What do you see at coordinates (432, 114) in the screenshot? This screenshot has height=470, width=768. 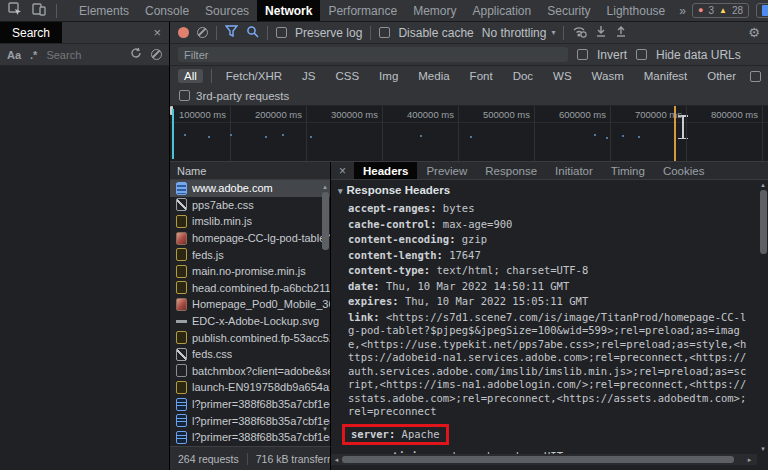 I see `timeline-tick-label: 400000 ms` at bounding box center [432, 114].